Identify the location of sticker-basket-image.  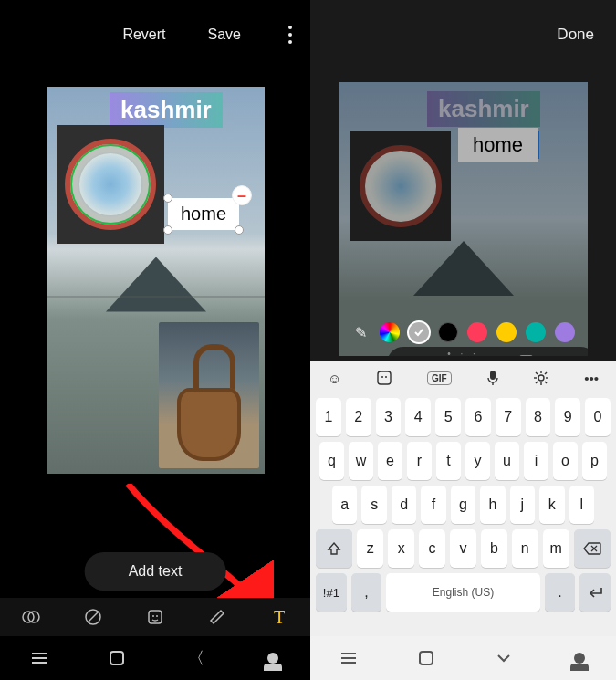
(209, 395).